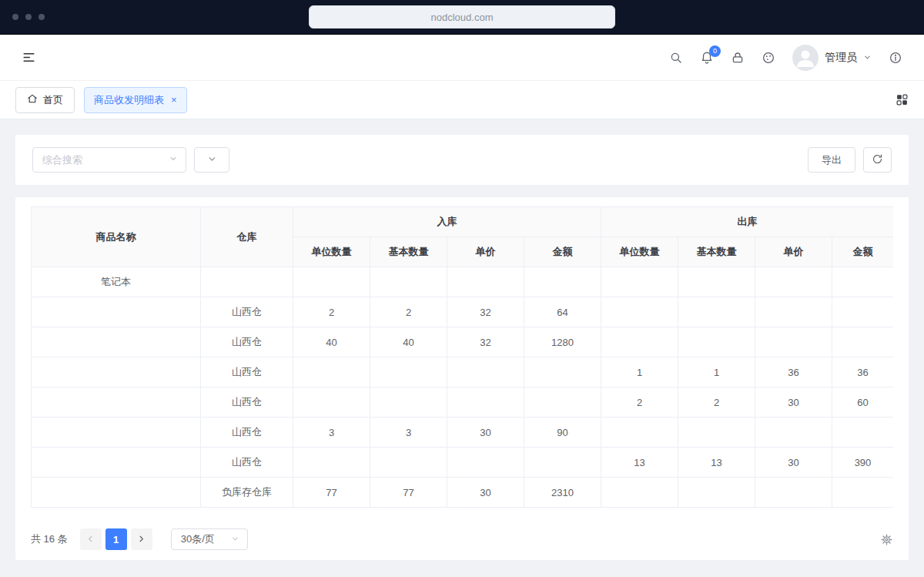 This screenshot has height=577, width=924. Describe the element at coordinates (332, 313) in the screenshot. I see `table-cell: 2` at that location.